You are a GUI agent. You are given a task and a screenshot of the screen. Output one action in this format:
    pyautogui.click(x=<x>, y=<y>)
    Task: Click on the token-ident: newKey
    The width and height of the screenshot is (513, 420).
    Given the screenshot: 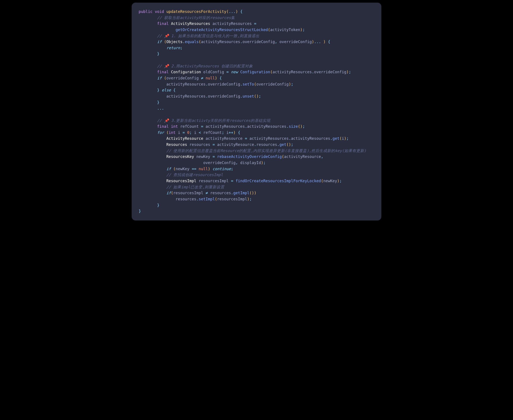 What is the action you would take?
    pyautogui.click(x=183, y=169)
    